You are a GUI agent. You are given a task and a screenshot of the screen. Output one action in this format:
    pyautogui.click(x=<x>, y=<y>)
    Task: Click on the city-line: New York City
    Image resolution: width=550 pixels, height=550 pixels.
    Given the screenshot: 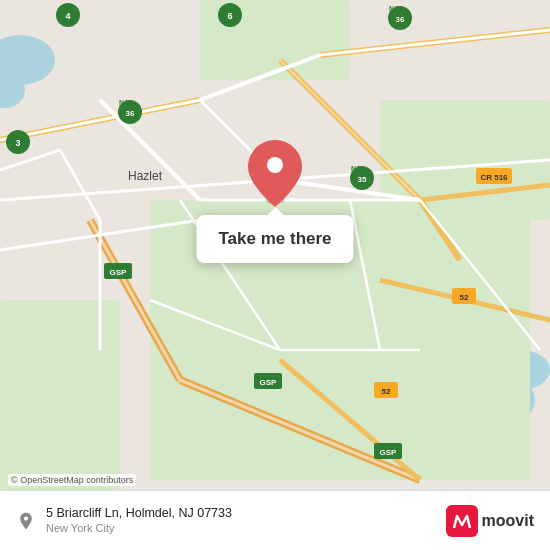 What is the action you would take?
    pyautogui.click(x=241, y=528)
    